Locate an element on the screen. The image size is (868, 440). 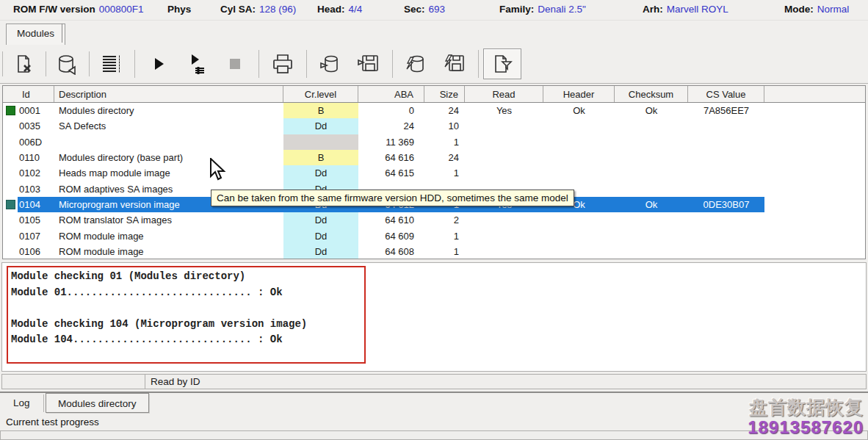
cell-description: ROM module image is located at coordinates (169, 251).